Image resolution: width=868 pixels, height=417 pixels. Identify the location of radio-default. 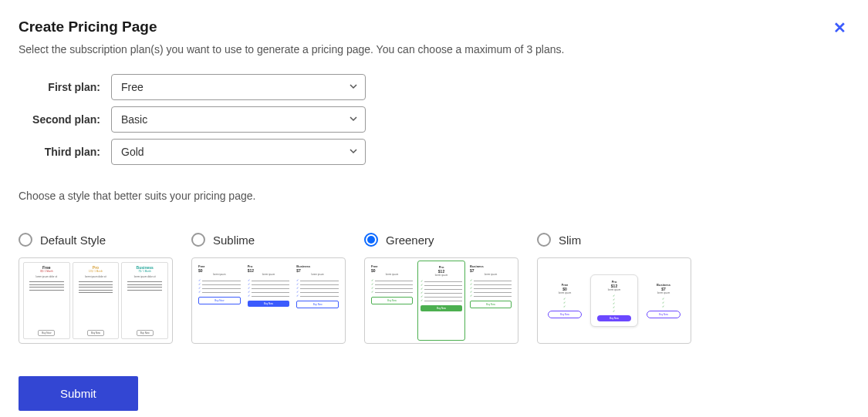
(25, 240).